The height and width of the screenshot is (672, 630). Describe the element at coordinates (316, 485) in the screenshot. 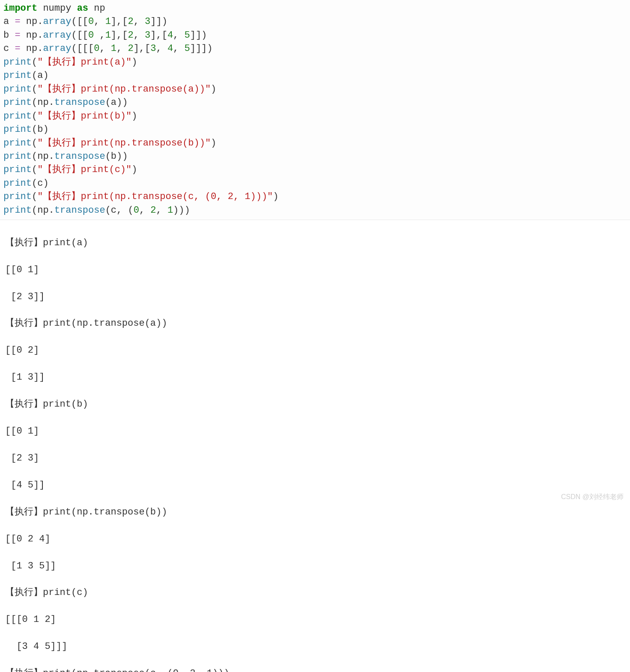

I see `output-line: [4 5]]` at that location.